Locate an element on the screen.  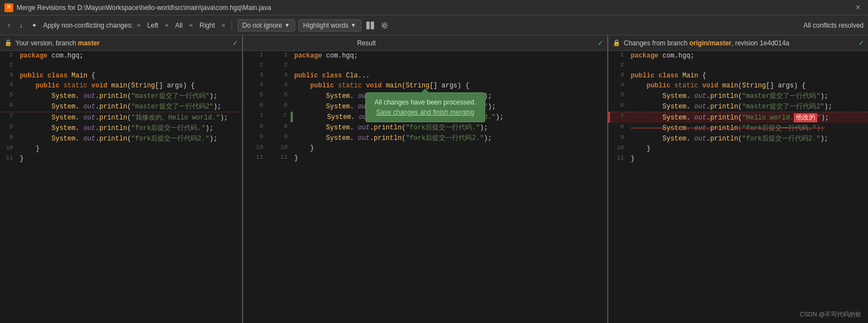
dropdown-arrow-icon: ▼ is located at coordinates (287, 25).